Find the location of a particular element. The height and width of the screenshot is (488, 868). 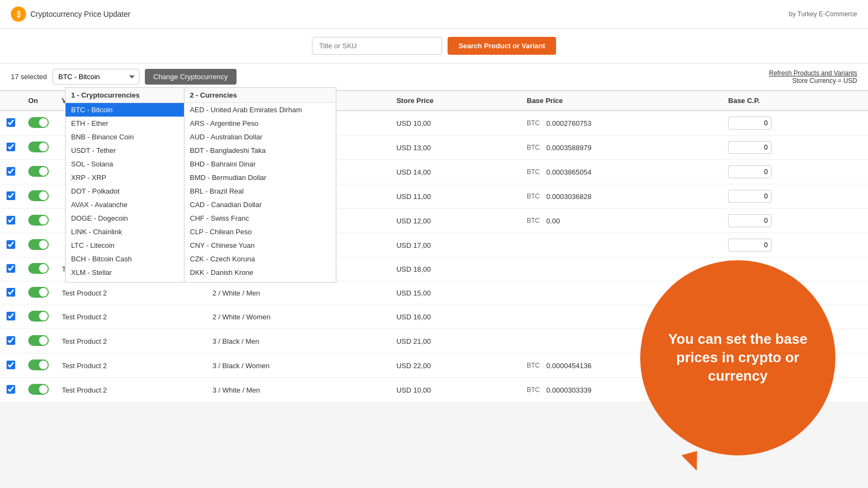

currency-list-item: CAD - Canadian Dollar is located at coordinates (260, 205).